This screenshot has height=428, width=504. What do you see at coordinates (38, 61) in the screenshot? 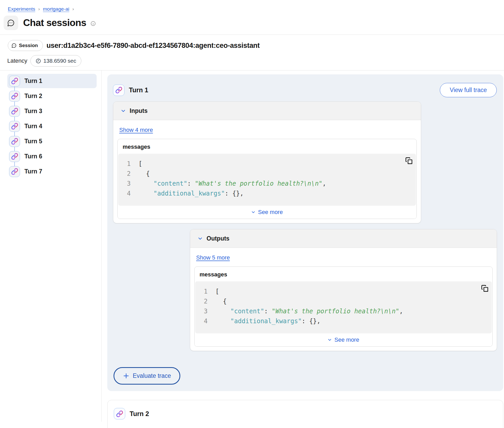
I see `clock-icon` at bounding box center [38, 61].